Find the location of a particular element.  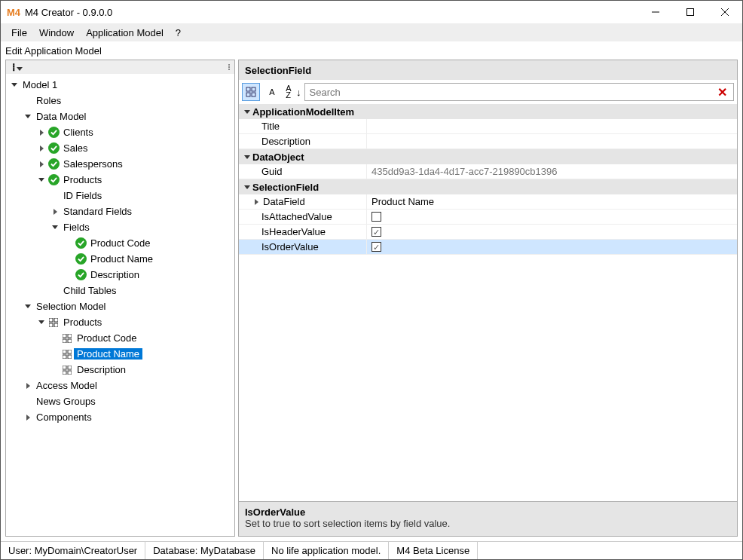

property-row-datafield: DataFieldProduct Name is located at coordinates (488, 202).